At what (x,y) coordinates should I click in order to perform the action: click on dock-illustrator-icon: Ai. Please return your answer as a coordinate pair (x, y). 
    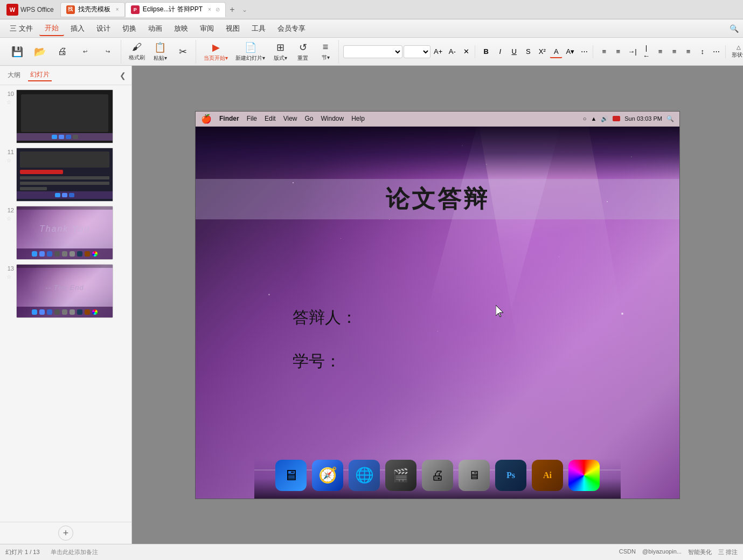
    Looking at the image, I should click on (547, 475).